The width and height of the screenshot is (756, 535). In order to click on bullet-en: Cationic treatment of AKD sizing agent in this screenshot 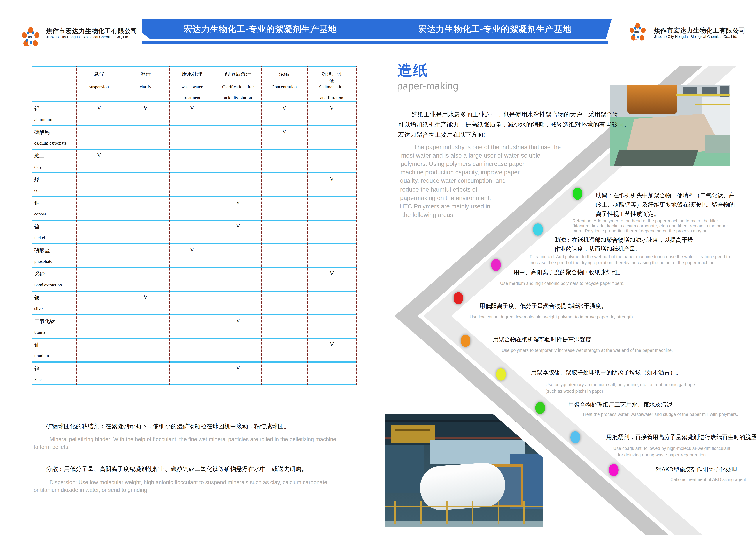, I will do `click(708, 480)`.